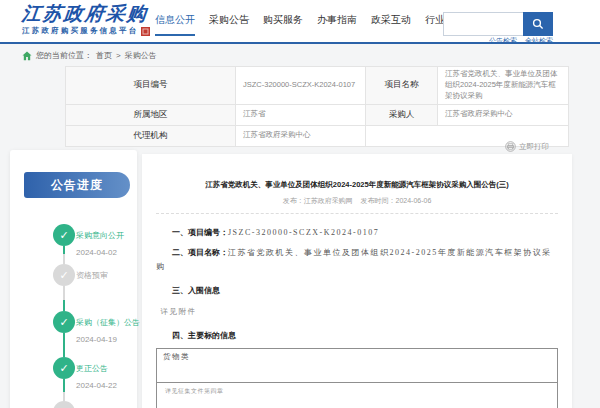 The height and width of the screenshot is (408, 600). Describe the element at coordinates (504, 86) in the screenshot. I see `project-name-value: 江苏省党政机关、事业单位及团体组织2024-2025年度新能源汽车框架协议采购` at that location.